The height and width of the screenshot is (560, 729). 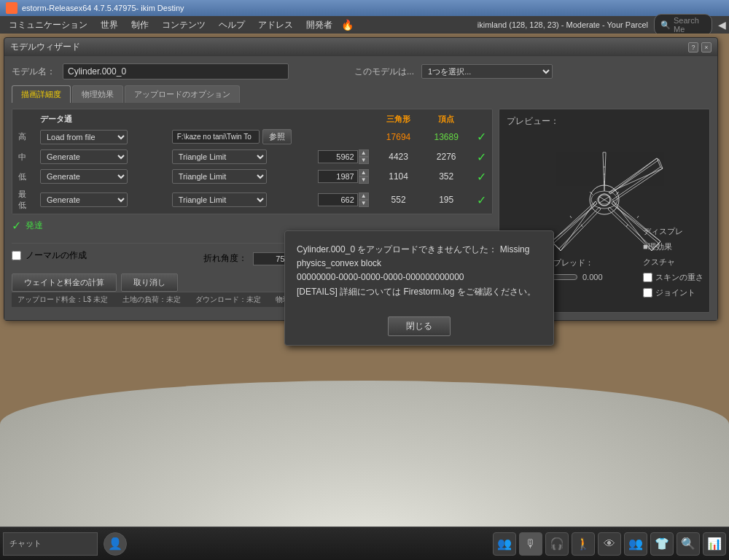 I want to click on low-spinbox-input, so click(x=338, y=176).